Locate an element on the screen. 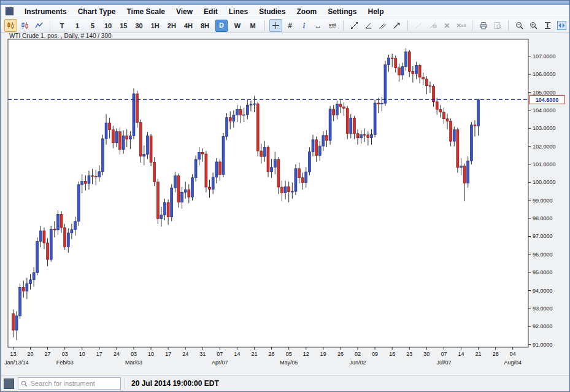 This screenshot has width=570, height=392. horizontal-expand-button: ↔ is located at coordinates (318, 26).